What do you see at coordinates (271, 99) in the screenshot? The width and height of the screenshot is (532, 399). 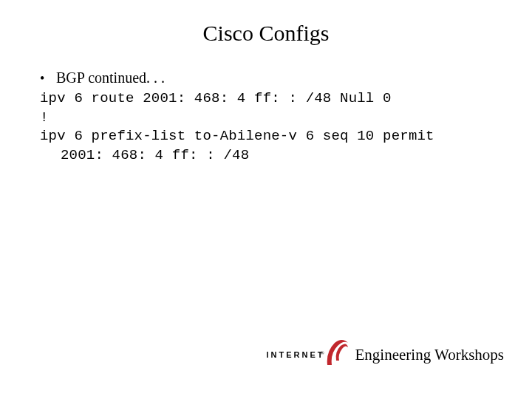 I see `code-line-1: ipv 6 route 2001: 468: 4 ff: : /48 Null …` at bounding box center [271, 99].